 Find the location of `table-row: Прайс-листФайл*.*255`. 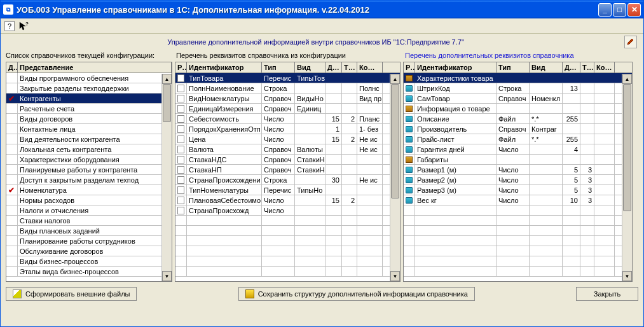

table-row: Прайс-листФайл*.*255 is located at coordinates (517, 139).